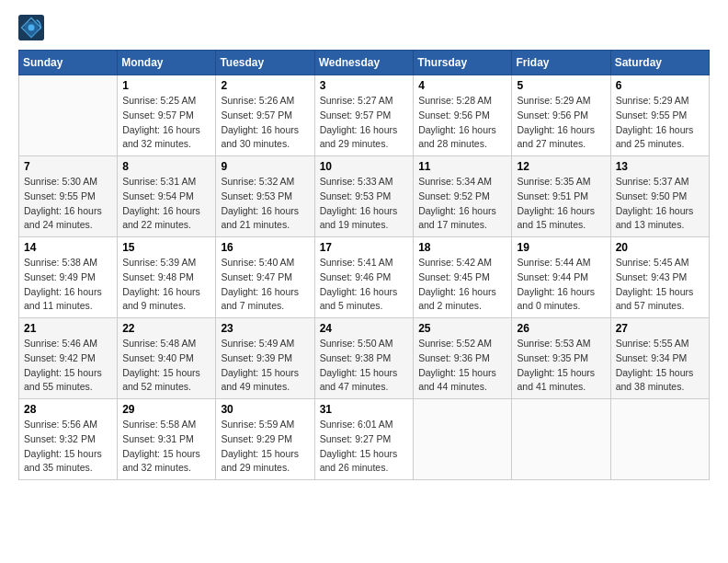 This screenshot has height=563, width=728. What do you see at coordinates (167, 359) in the screenshot?
I see `calendar-cell: 22Sunrise: 5:48 AMSunset: 9:40 PMDayligh…` at bounding box center [167, 359].